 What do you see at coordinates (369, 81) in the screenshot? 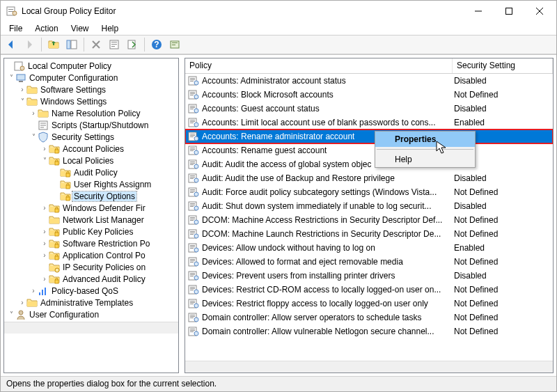
I see `list-row: Accounts: Administrator account statusDi…` at bounding box center [369, 81].